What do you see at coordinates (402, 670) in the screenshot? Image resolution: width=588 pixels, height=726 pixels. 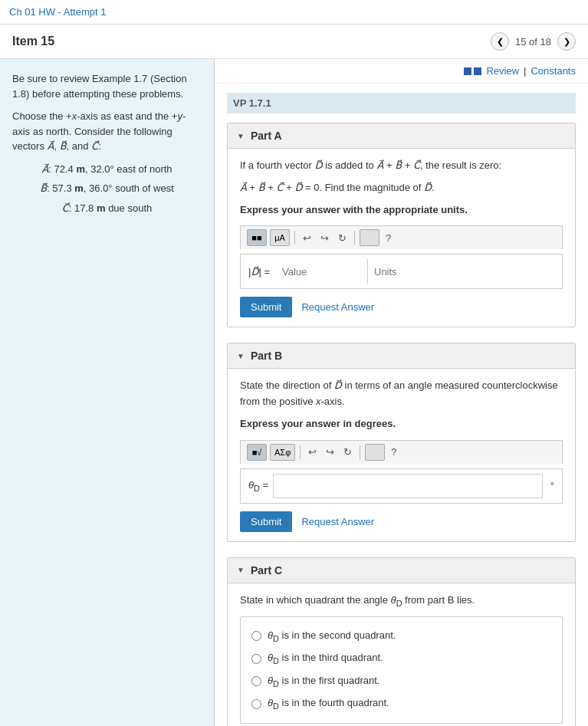 I see `part-c-options: θD is in the second quadrant. θD is in t…` at bounding box center [402, 670].